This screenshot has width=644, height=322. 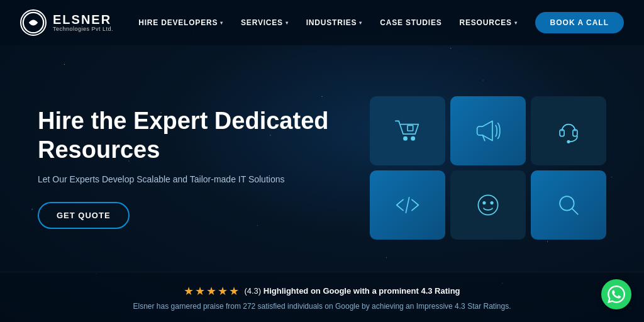 What do you see at coordinates (569, 131) in the screenshot?
I see `icon-card-support` at bounding box center [569, 131].